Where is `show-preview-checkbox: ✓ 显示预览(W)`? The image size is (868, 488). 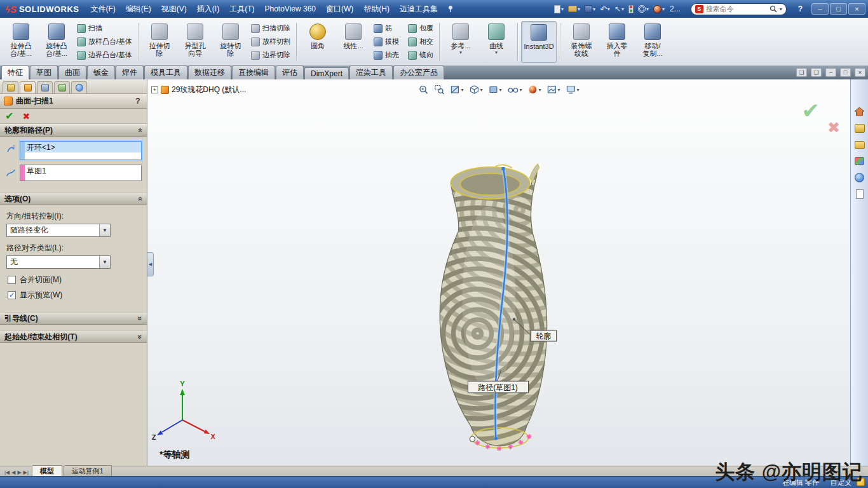
show-preview-checkbox: ✓ 显示预览(W) is located at coordinates (75, 295).